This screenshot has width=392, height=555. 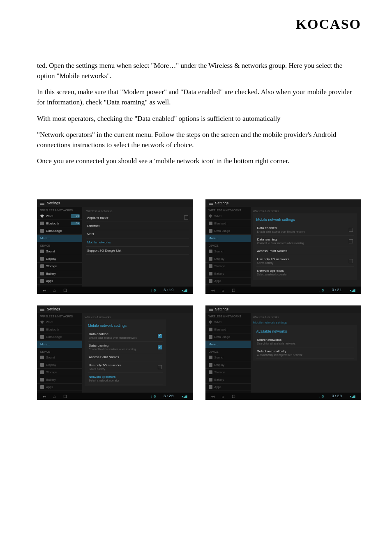 What do you see at coordinates (60, 247) in the screenshot?
I see `sidebar: WIRELESS & NETWORKS Wi-FiON BluetoothON …` at bounding box center [60, 247].